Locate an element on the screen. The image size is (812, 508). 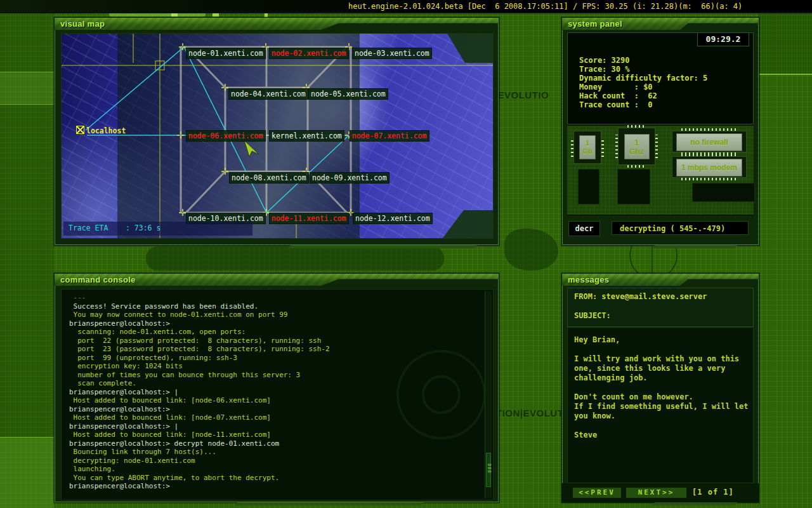
map-node: node-06.xenti.com is located at coordinates (226, 136).